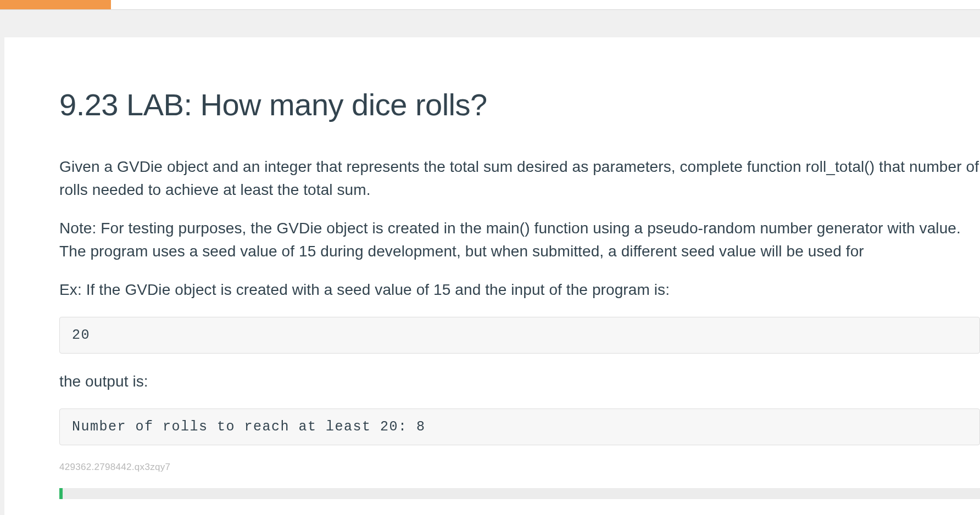 This screenshot has height=515, width=980. Describe the element at coordinates (520, 240) in the screenshot. I see `note-paragraph: Note: For testing purposes, the GVDie ob…` at that location.